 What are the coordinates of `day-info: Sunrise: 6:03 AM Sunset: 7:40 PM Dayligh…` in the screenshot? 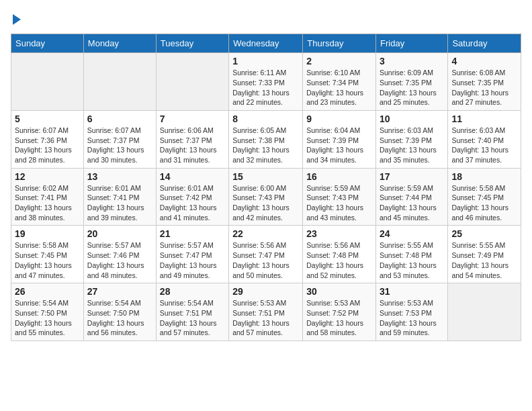 It's located at (484, 145).